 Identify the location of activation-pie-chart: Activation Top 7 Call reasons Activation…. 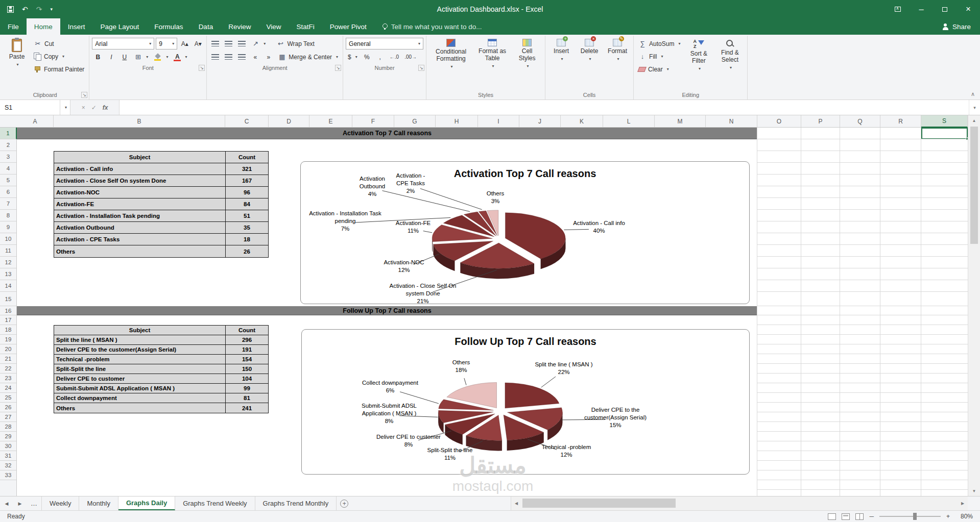
(525, 233).